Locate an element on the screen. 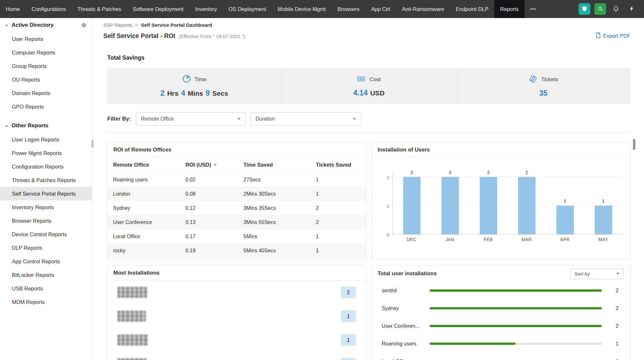 The height and width of the screenshot is (360, 644). col-tickets-saved: Tickets Saved is located at coordinates (341, 165).